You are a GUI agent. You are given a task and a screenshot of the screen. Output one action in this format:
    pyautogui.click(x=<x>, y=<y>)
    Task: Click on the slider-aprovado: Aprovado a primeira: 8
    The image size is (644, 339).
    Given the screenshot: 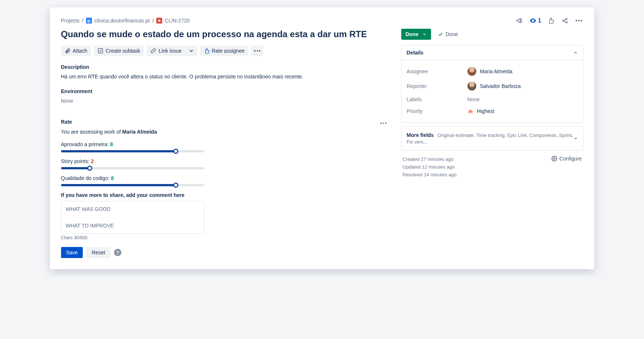 What is the action you would take?
    pyautogui.click(x=133, y=147)
    